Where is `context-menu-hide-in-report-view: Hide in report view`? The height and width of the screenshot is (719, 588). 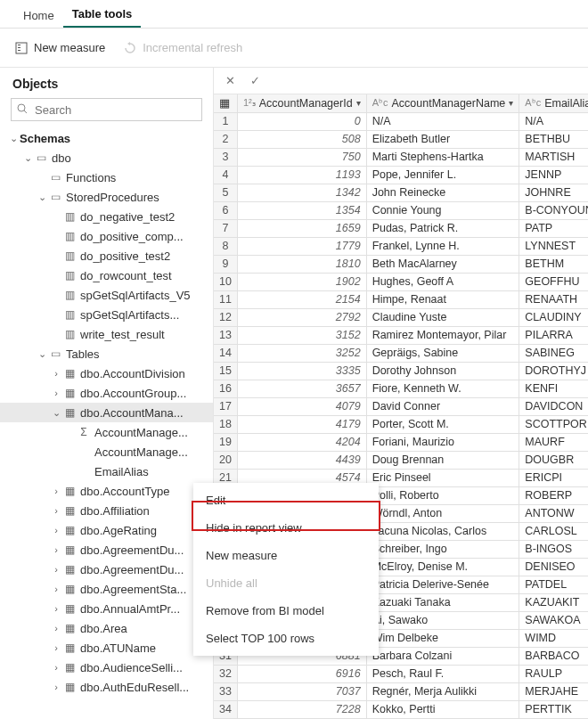 context-menu-hide-in-report-view: Hide in report view is located at coordinates (286, 527).